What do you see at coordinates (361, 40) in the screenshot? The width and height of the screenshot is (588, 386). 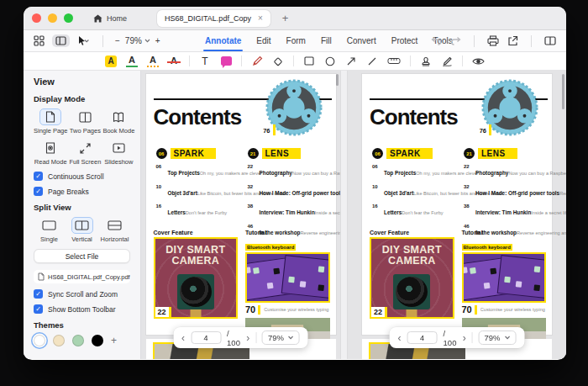 I see `menu-convert: Convert` at bounding box center [361, 40].